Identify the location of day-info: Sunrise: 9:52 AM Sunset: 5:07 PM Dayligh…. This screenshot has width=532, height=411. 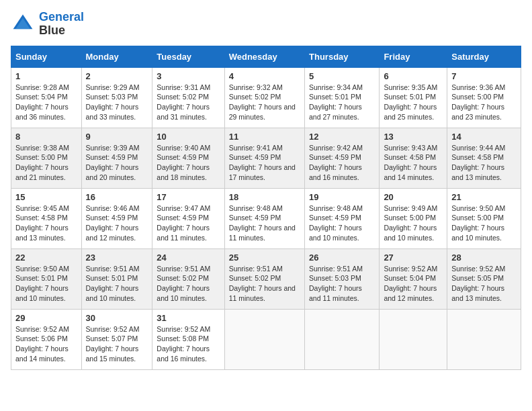
(117, 344).